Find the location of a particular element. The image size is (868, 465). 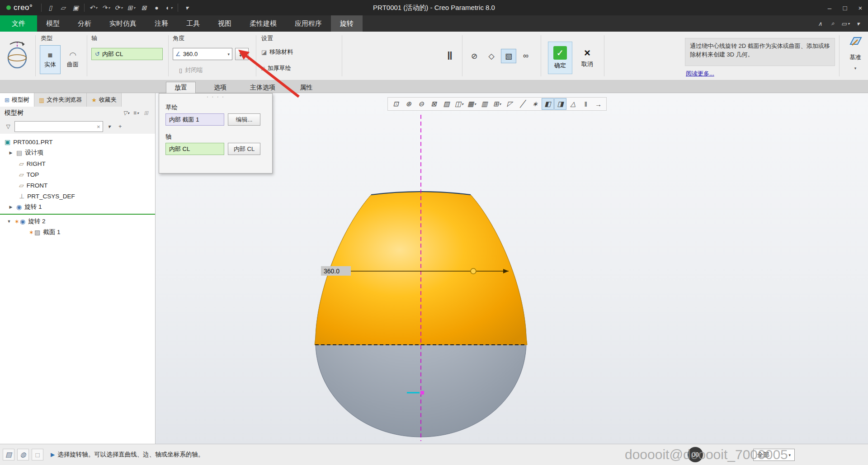

zoom-window-button: ⊡ is located at coordinates (396, 104).